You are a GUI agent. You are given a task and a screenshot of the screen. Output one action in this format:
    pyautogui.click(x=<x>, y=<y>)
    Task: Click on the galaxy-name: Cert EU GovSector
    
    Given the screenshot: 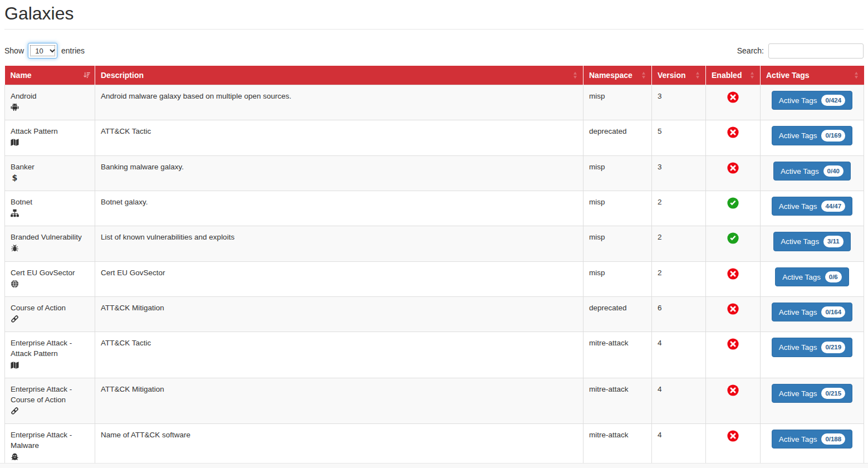 What is the action you would take?
    pyautogui.click(x=50, y=273)
    